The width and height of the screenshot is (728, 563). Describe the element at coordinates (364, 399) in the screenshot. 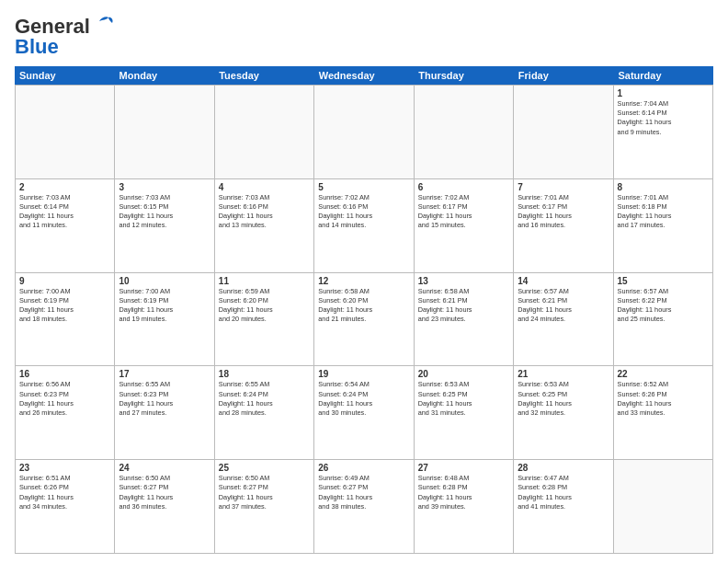

I see `day-info: Sunrise: 6:54 AM Sunset: 6:24 PM Dayligh…` at that location.